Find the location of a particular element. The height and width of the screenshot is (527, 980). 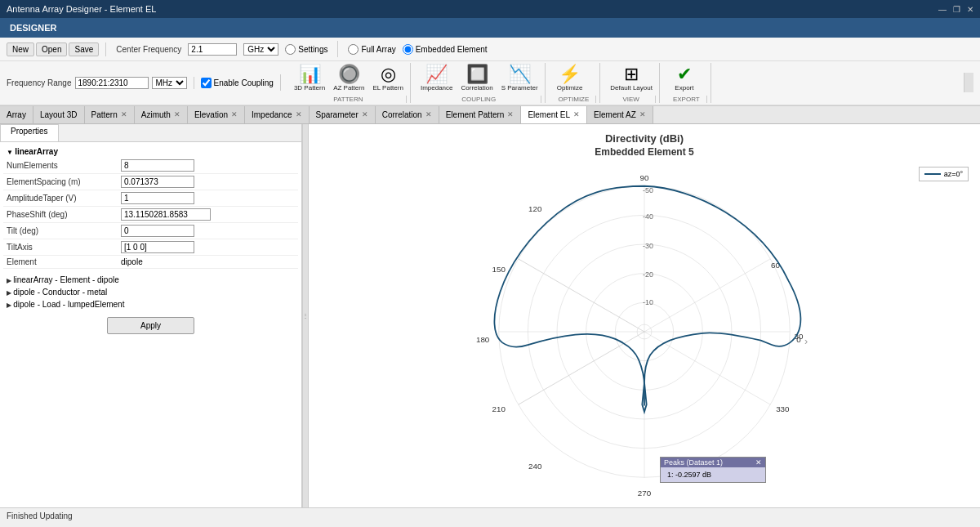

open-button: Open is located at coordinates (51, 49).